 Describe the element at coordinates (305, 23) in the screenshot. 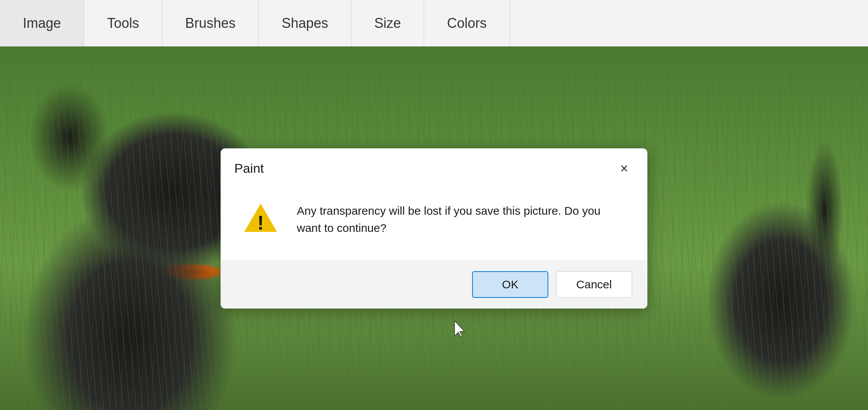

I see `tab-shapes-label: Shapes` at that location.